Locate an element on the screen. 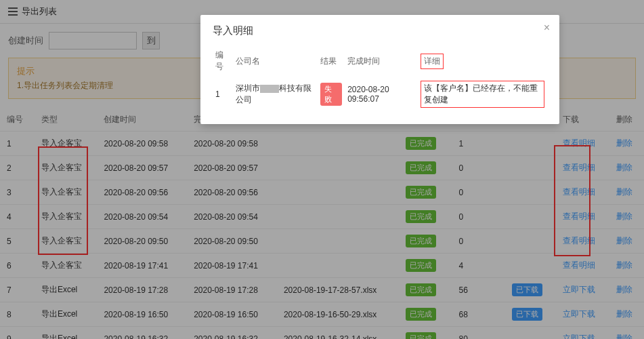  modal-close-button: × is located at coordinates (547, 28).